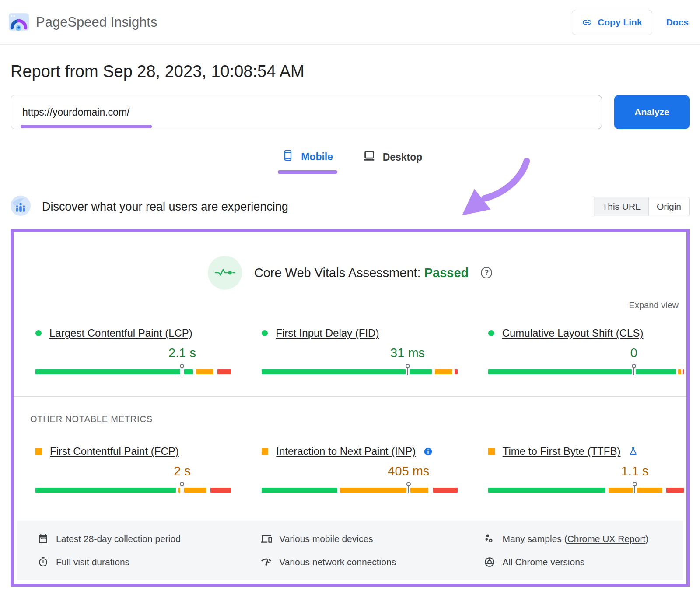 The width and height of the screenshot is (700, 591). I want to click on discover-heading: Discover what your real users are experi…, so click(165, 207).